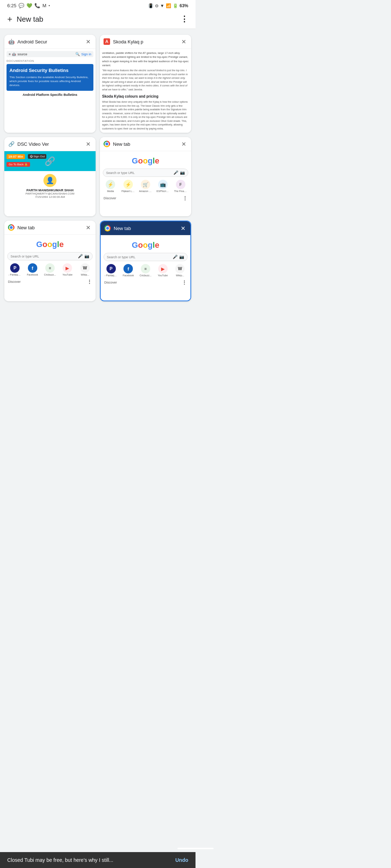 The width and height of the screenshot is (391, 868). I want to click on battery-icon: 🔋, so click(175, 6).